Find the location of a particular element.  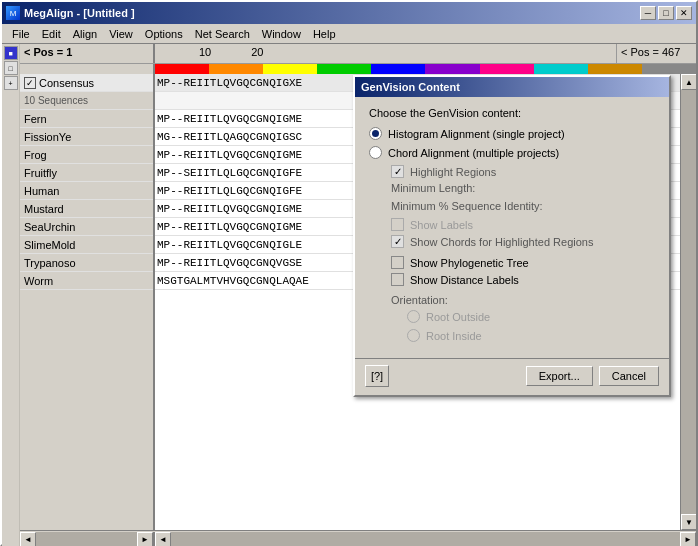

show-phylogenetic-label: Show Phylogenetic Tree is located at coordinates (470, 263).